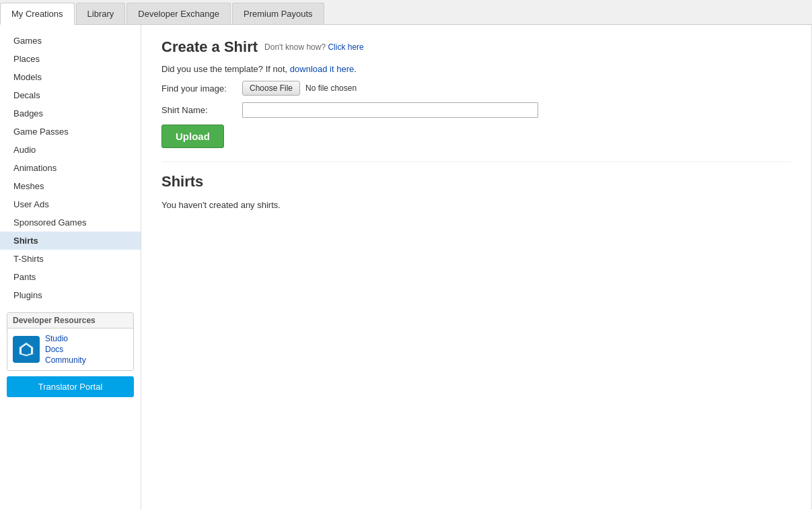 The height and width of the screenshot is (519, 812). I want to click on sidebar-item-audio: Audio, so click(70, 149).